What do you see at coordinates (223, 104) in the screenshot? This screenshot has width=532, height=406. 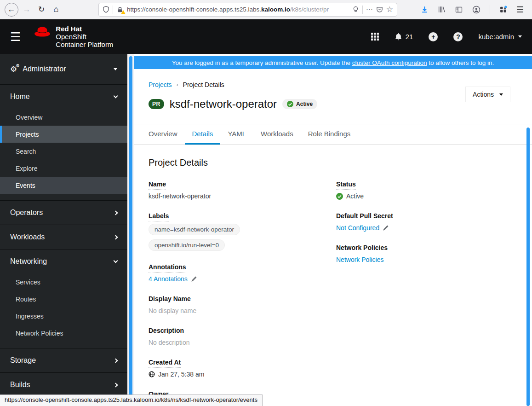 I see `page-title: ksdf-network-operator` at bounding box center [223, 104].